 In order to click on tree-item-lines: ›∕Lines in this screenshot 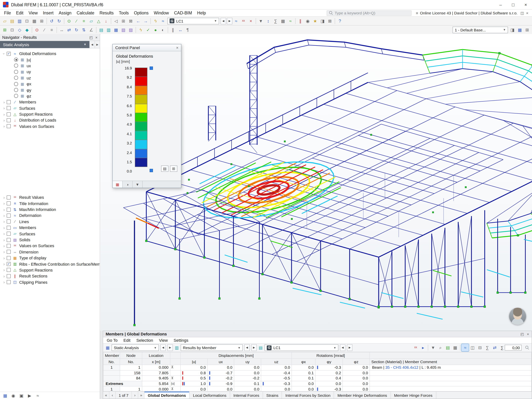, I will do `click(50, 222)`.